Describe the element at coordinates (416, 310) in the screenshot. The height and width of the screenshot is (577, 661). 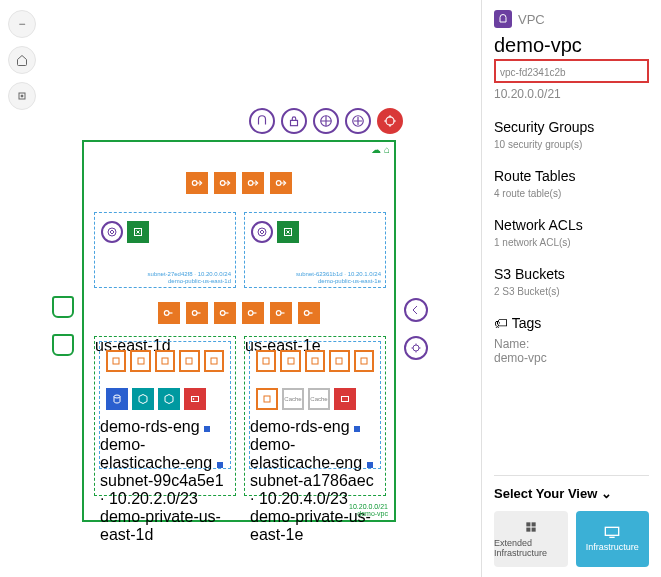
I see `gateway-icon` at that location.